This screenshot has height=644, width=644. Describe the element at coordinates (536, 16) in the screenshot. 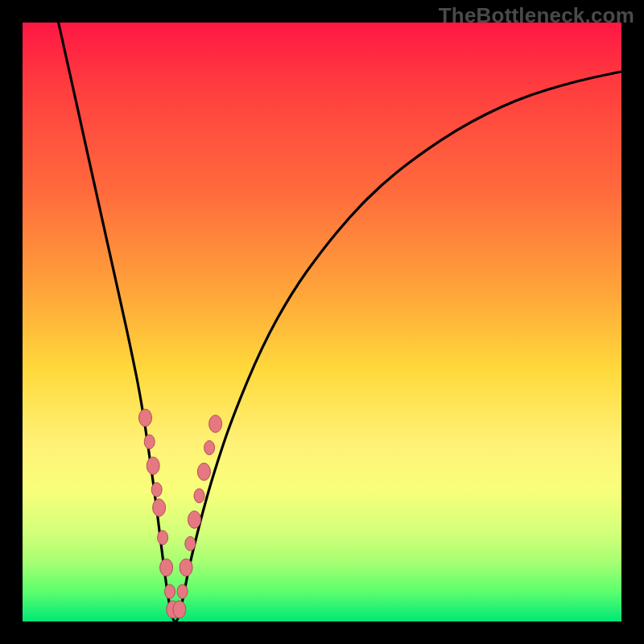

I see `watermark-text: TheBottleneck.com` at that location.